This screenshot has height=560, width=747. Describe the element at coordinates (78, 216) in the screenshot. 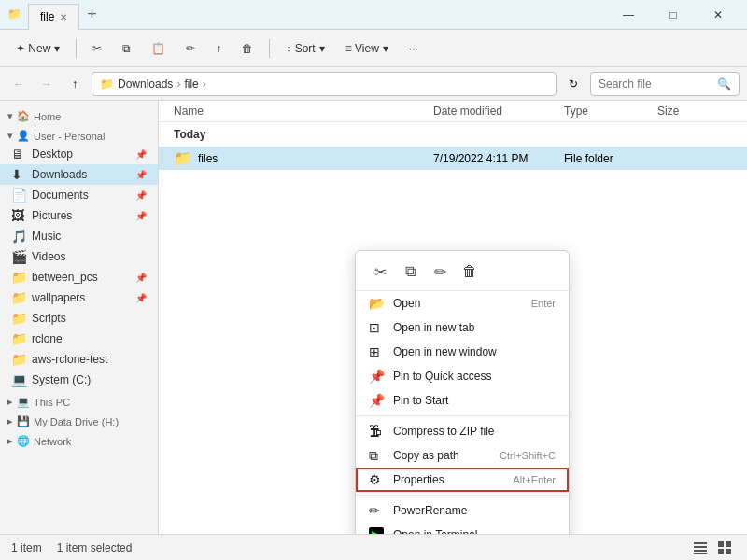

I see `sidebar-item-pictures: 🖼 Pictures 📌` at that location.